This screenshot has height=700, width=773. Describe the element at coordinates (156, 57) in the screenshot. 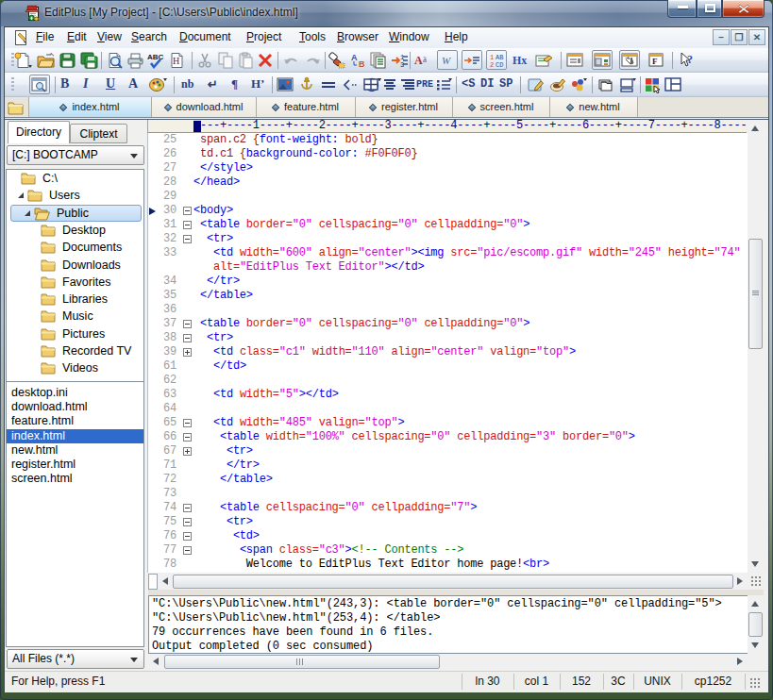

I see `svg-text: ABC` at that location.